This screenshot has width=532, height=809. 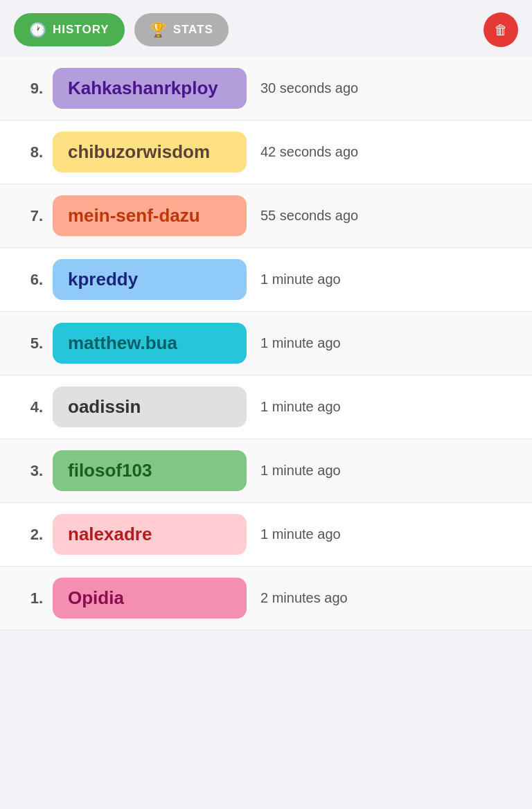 What do you see at coordinates (28, 152) in the screenshot?
I see `rank-label: 8.` at bounding box center [28, 152].